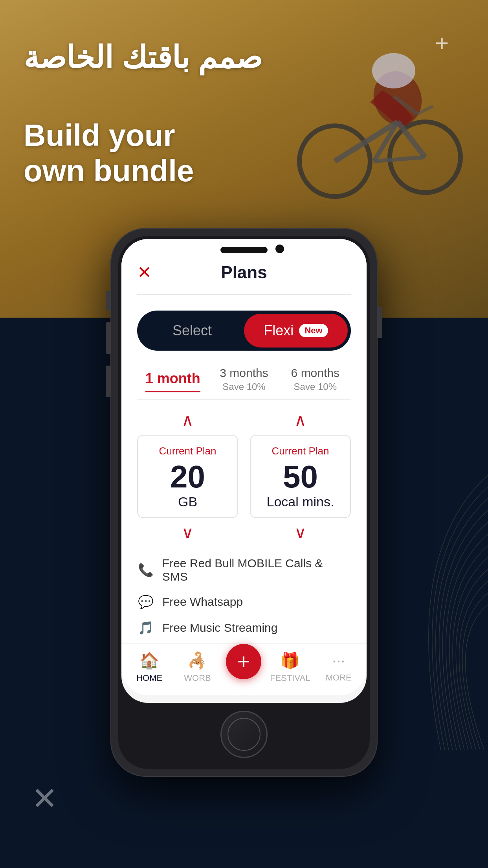  I want to click on phone-speaker, so click(244, 250).